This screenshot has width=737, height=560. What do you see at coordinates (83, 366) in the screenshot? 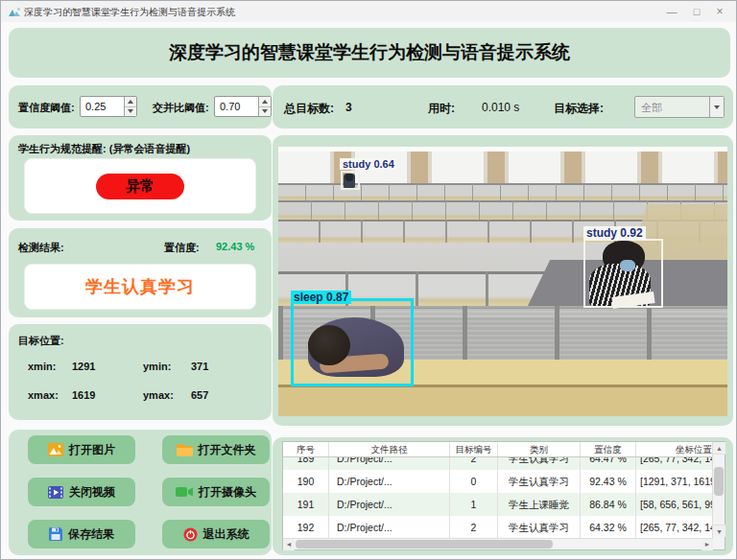
I see `xmin-value: 1291` at bounding box center [83, 366].